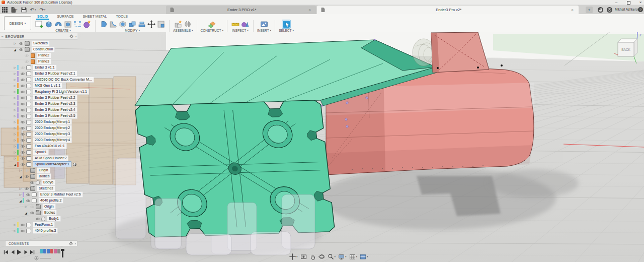 The width and height of the screenshot is (644, 262). Describe the element at coordinates (60, 146) in the screenshot. I see `browser-item-fan-40x40x10-v1-1: ▷Fan 40x40x10 v1:1` at that location.